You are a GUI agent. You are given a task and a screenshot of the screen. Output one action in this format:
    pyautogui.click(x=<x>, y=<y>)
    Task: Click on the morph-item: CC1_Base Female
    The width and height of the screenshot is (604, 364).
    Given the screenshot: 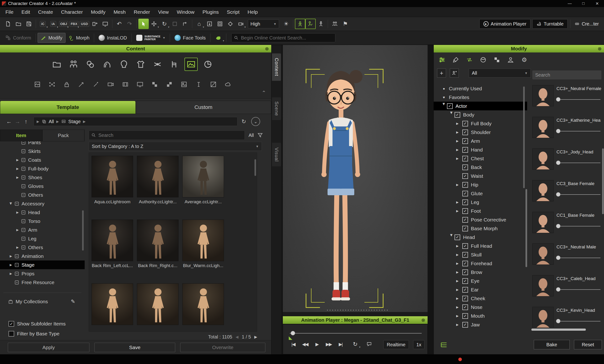 What is the action you would take?
    pyautogui.click(x=567, y=225)
    